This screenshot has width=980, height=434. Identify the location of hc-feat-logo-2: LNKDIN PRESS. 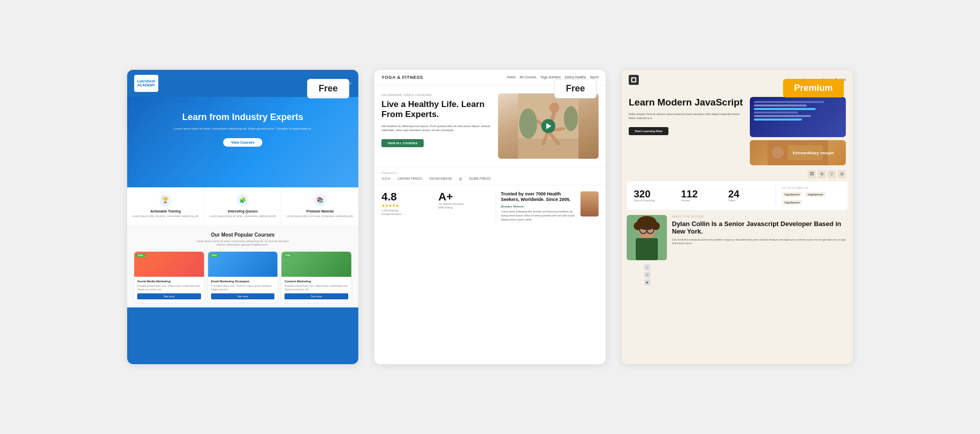
(410, 179).